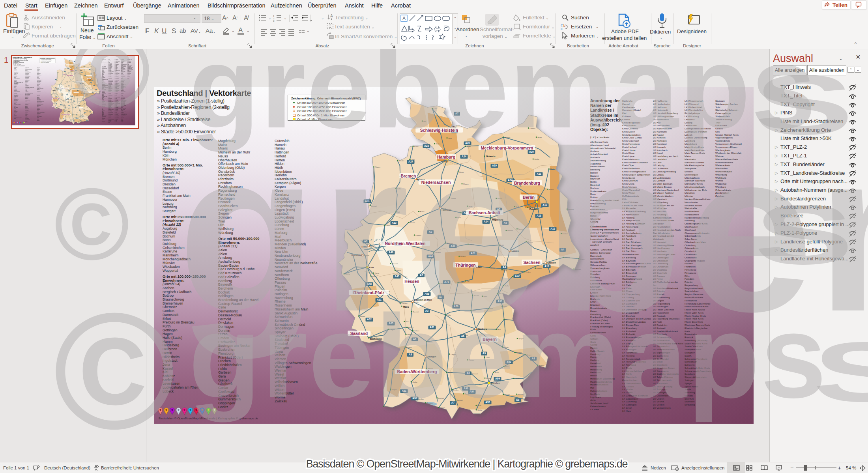 The width and height of the screenshot is (868, 473). I want to click on svg-text: Stuttgart, so click(69, 111).